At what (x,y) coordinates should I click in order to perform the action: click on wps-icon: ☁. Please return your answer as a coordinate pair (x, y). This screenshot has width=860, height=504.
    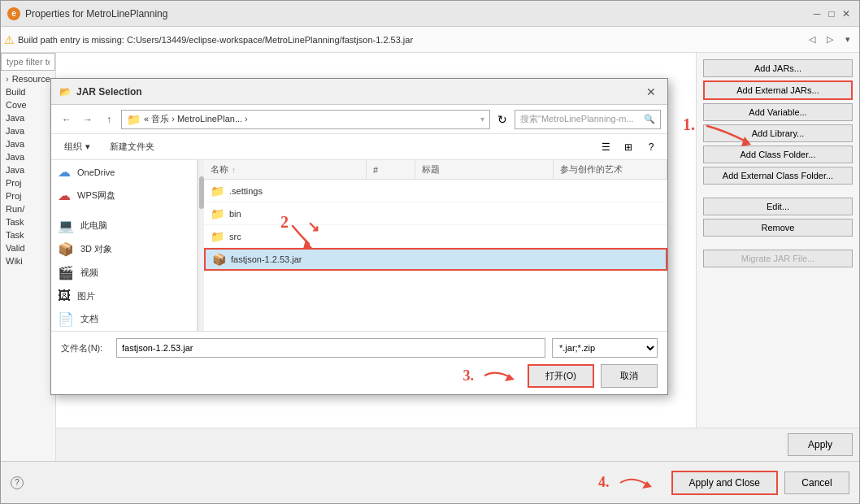
    Looking at the image, I should click on (64, 195).